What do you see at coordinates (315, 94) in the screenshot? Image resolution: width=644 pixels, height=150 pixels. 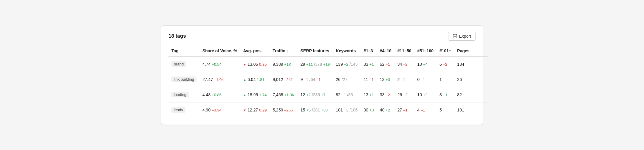 I see `cell-serp-2: 12 +2 /235 +7` at bounding box center [315, 94].